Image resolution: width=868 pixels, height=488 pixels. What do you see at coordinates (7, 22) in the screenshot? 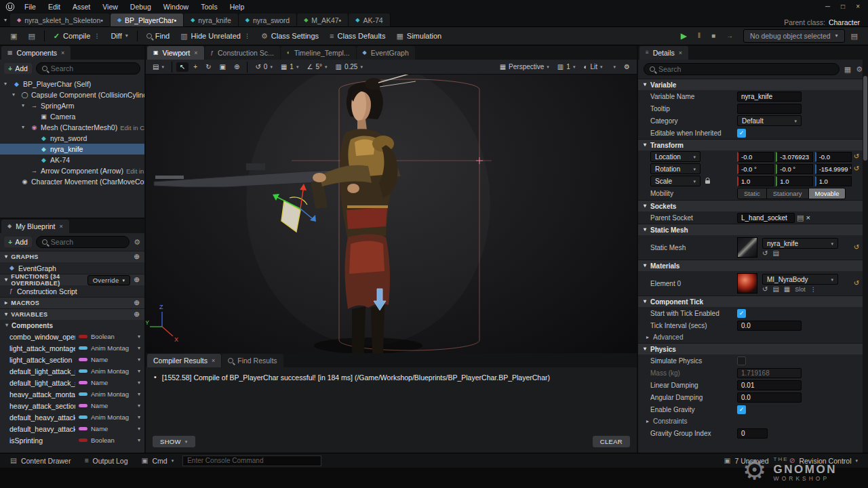
I see `tab-list-icon: ▾` at bounding box center [7, 22].